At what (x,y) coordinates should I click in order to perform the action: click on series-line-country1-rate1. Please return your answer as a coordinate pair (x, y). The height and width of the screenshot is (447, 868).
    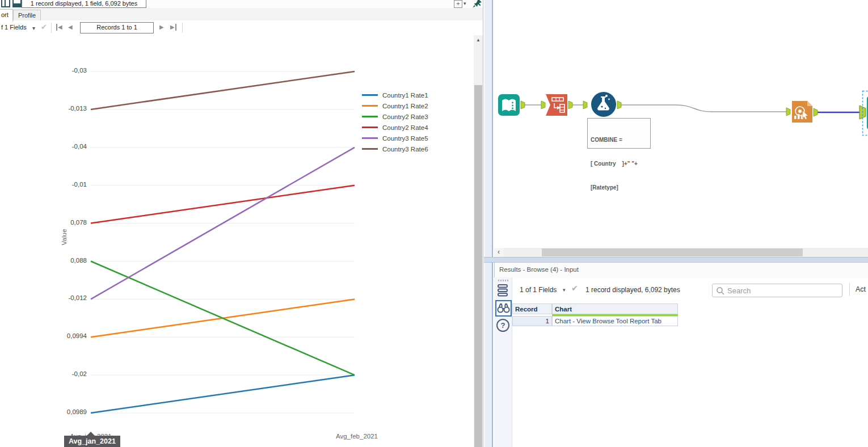
    Looking at the image, I should click on (222, 394).